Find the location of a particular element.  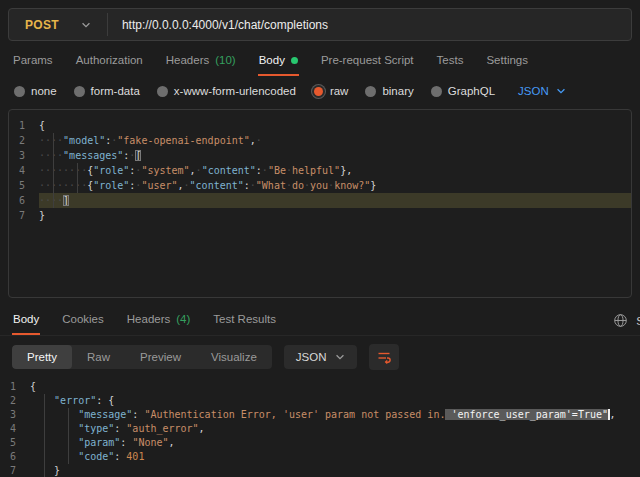

tab-pre-request-script: Pre-request Script is located at coordinates (368, 62).